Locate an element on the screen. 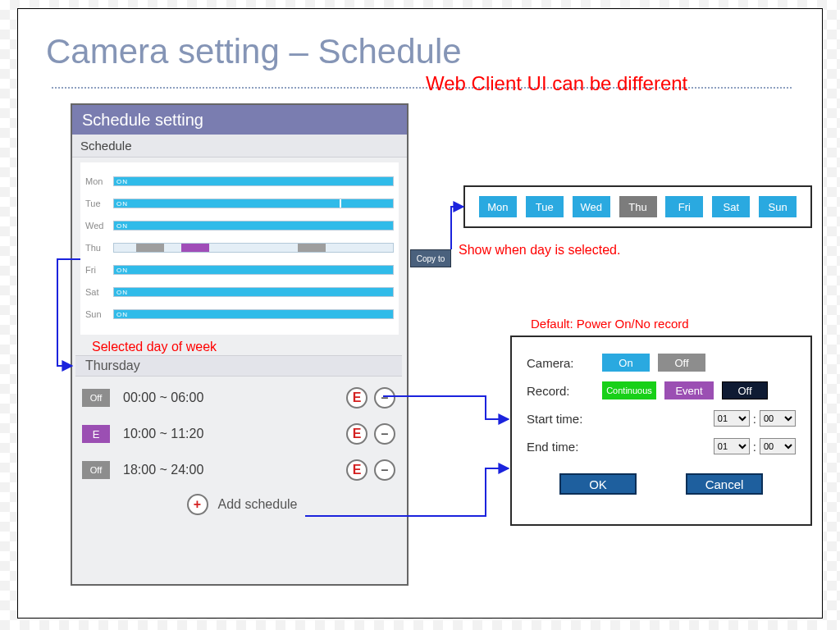  day-label: Tue is located at coordinates (99, 203).